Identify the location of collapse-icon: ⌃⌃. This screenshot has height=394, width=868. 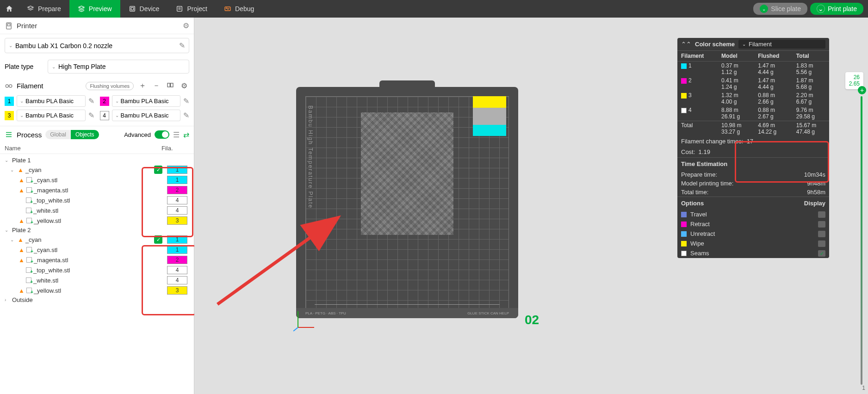
(686, 44).